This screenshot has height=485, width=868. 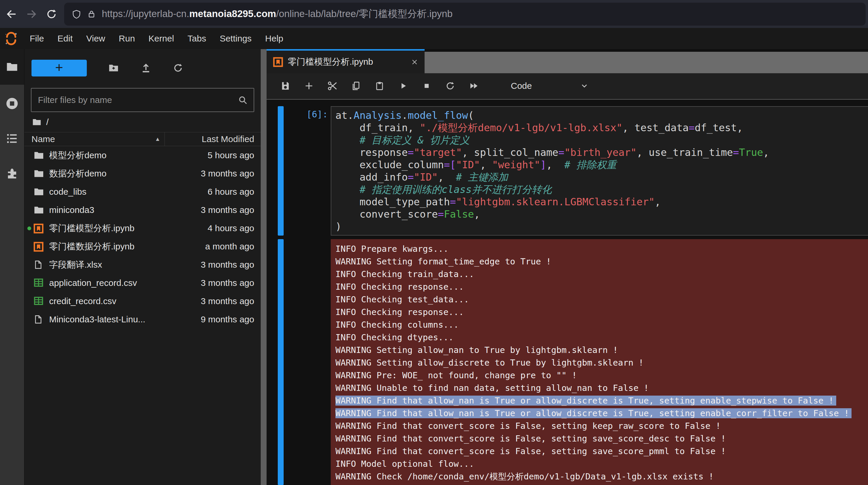 I want to click on column-header-name: Name ▲, so click(x=98, y=139).